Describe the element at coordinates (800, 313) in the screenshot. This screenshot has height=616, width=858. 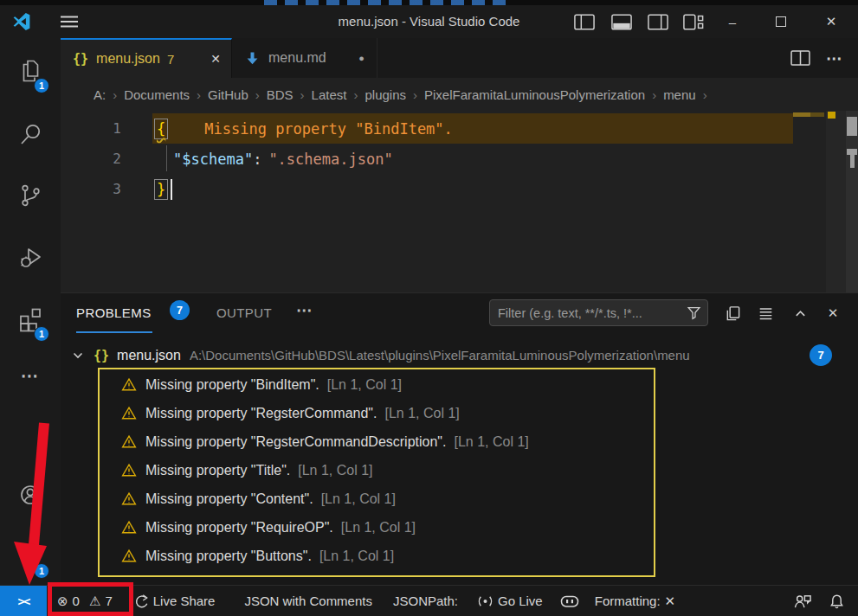
I see `maximize-panel-icon` at that location.